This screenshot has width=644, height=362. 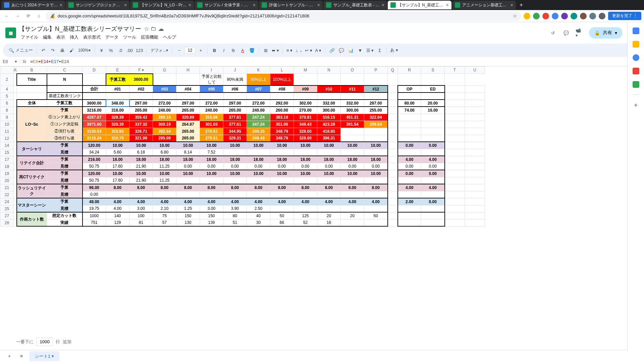 I want to click on cell: 52, so click(x=306, y=223).